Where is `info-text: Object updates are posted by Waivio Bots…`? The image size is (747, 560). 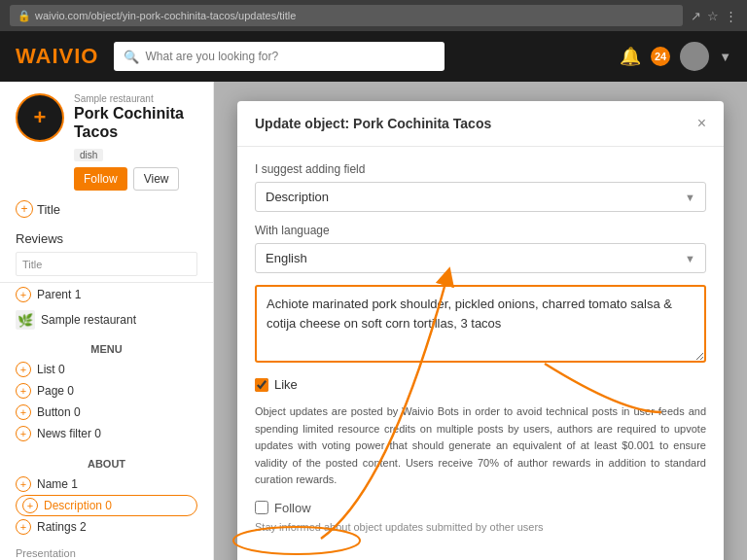
info-text: Object updates are posted by Waivio Bots… is located at coordinates (480, 446).